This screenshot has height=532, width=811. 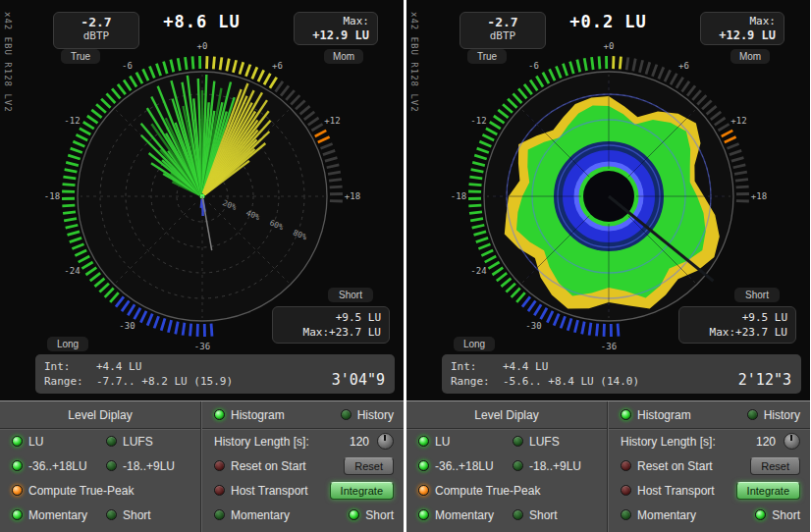 What do you see at coordinates (138, 374) in the screenshot?
I see `integration-stats: Int: +4.4 LU Range: -7.7.. +8.2 LU (15.9…` at bounding box center [138, 374].